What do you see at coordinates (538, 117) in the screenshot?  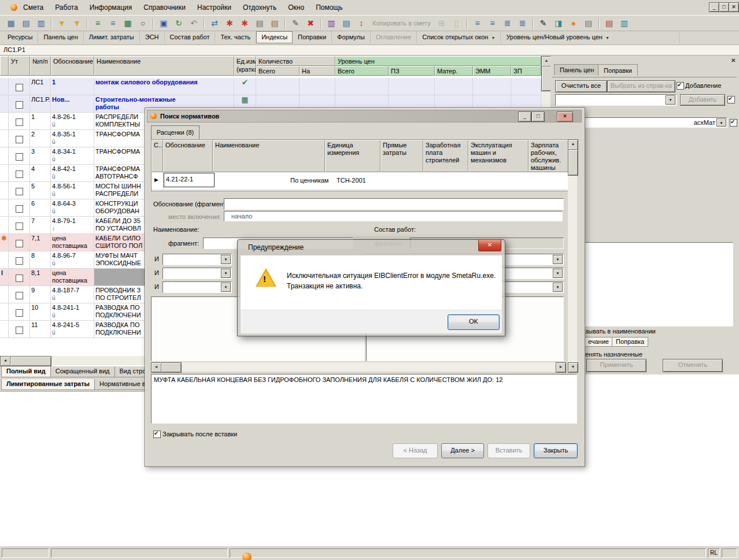 I see `maximize-button: □` at bounding box center [538, 117].